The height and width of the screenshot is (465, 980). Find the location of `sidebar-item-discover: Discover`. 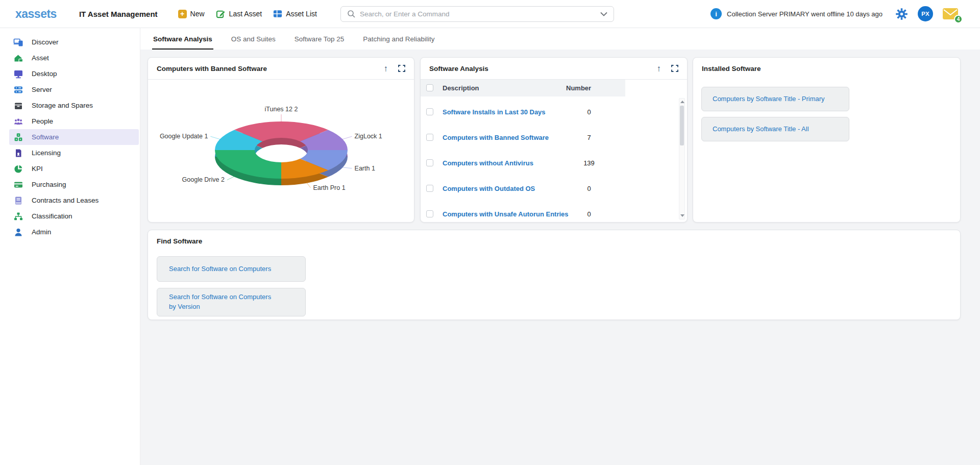

sidebar-item-discover: Discover is located at coordinates (74, 42).